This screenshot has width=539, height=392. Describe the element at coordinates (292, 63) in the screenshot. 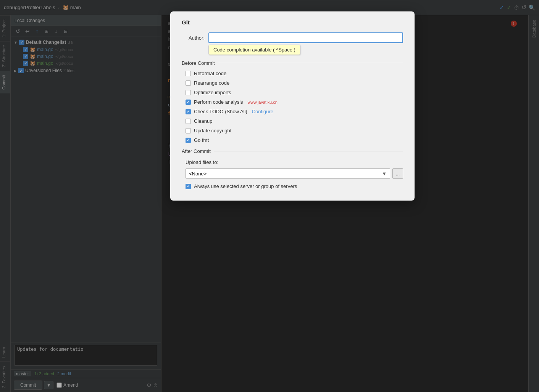

I see `before-commit-header: Before Commit` at that location.